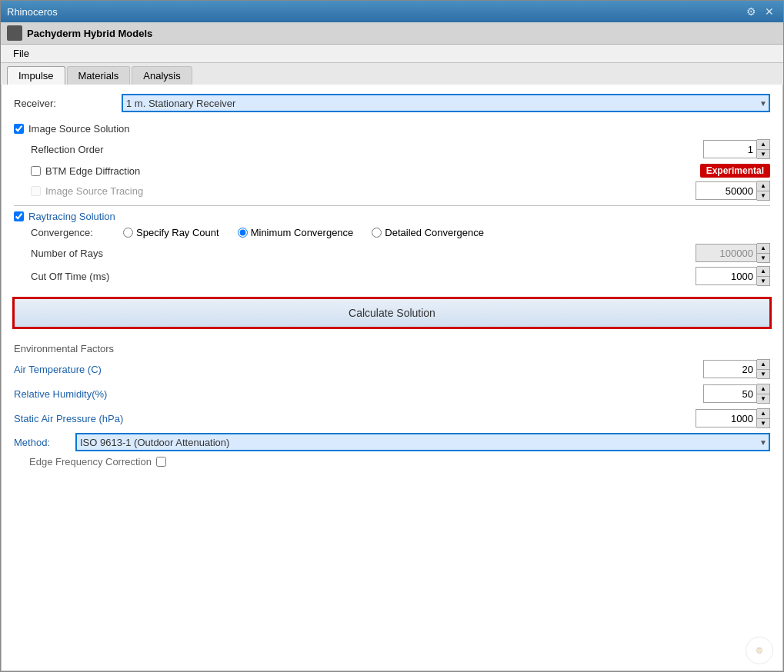  Describe the element at coordinates (763, 149) in the screenshot. I see `reflection-order-spinbtns: ▲ ▼` at that location.